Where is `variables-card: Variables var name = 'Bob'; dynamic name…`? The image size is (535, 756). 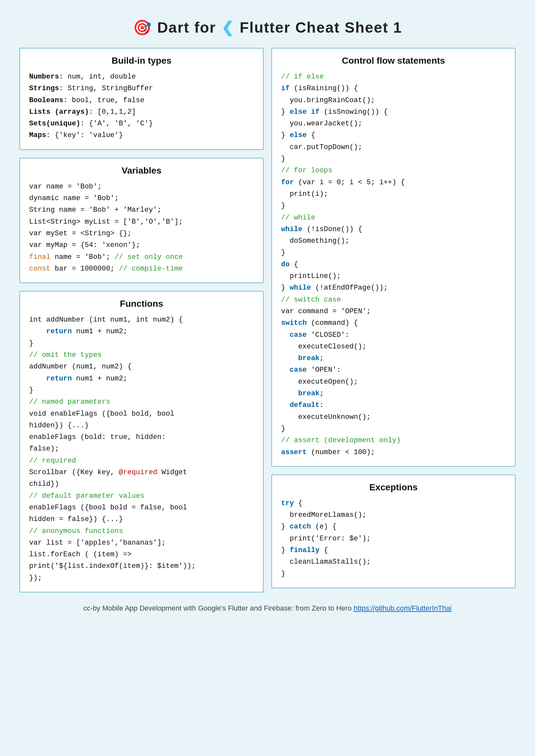 variables-card: Variables var name = 'Bob'; dynamic name… is located at coordinates (142, 221).